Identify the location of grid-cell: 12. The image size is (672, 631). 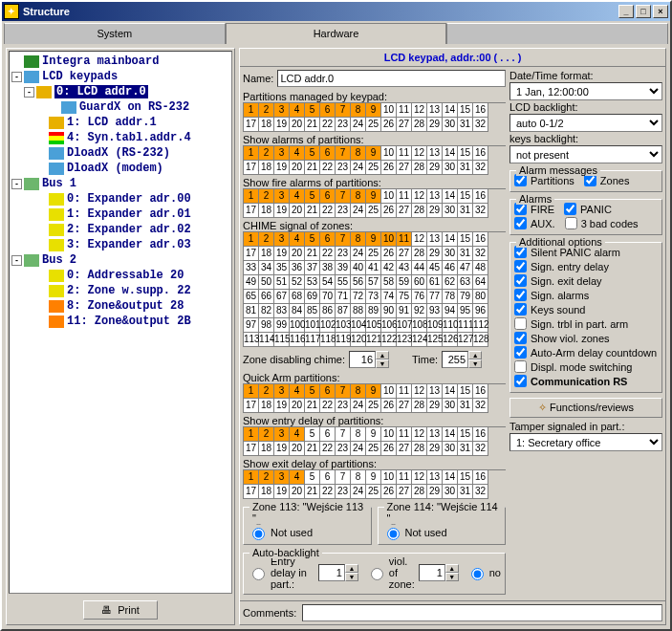
(420, 197).